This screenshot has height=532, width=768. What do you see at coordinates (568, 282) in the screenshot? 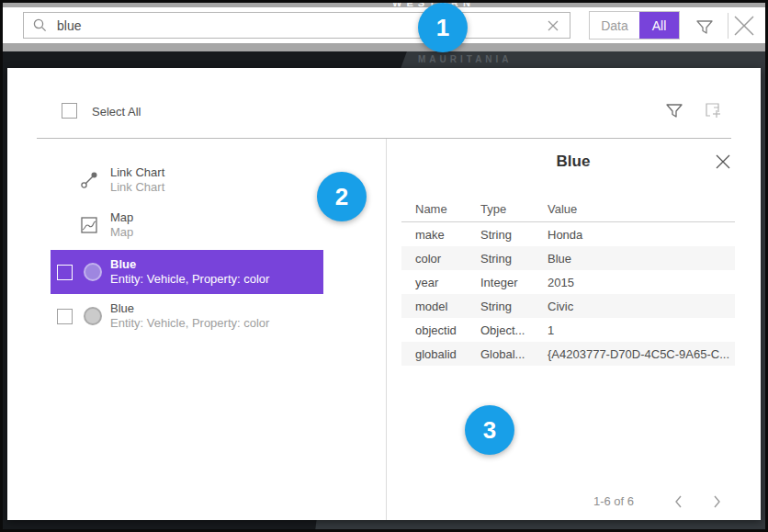
I see `table-row: year Integer 2015` at bounding box center [568, 282].